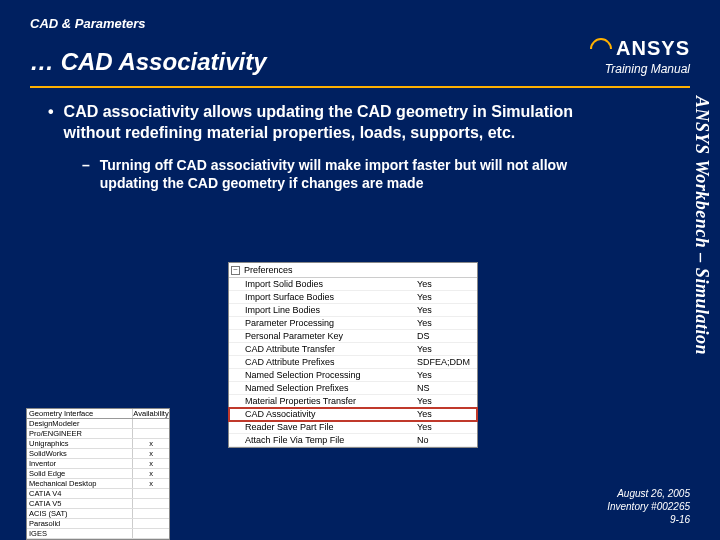  What do you see at coordinates (446, 388) in the screenshot?
I see `preferences-value: NS` at bounding box center [446, 388].